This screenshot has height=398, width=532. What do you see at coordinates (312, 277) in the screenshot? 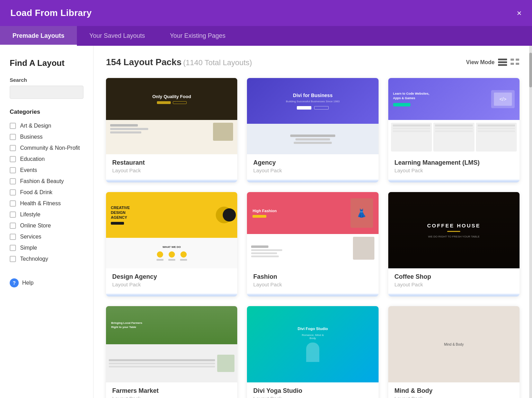
I see `card-name-fashion: Fashion` at bounding box center [312, 277].